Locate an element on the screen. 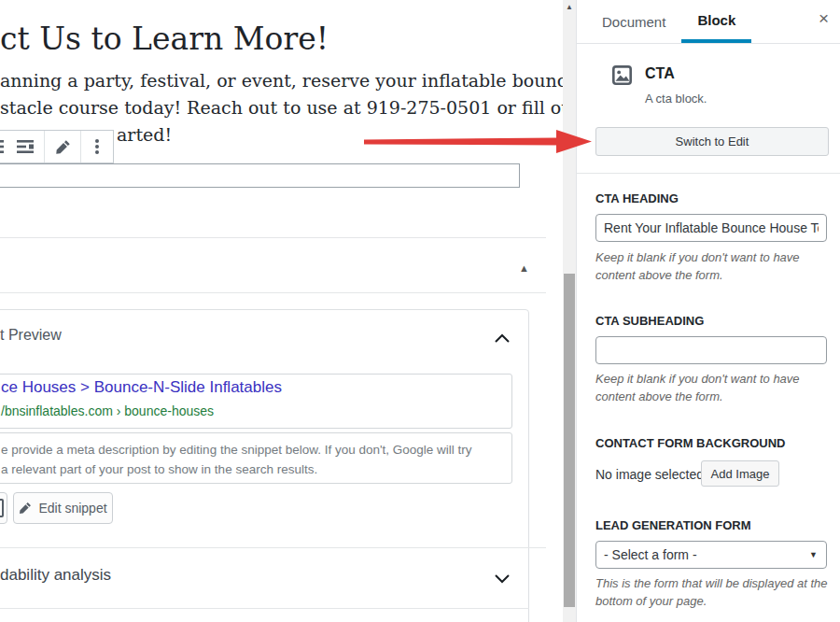  paragraph-line-1: anning a party, festival, or event, rese… is located at coordinates (321, 80).